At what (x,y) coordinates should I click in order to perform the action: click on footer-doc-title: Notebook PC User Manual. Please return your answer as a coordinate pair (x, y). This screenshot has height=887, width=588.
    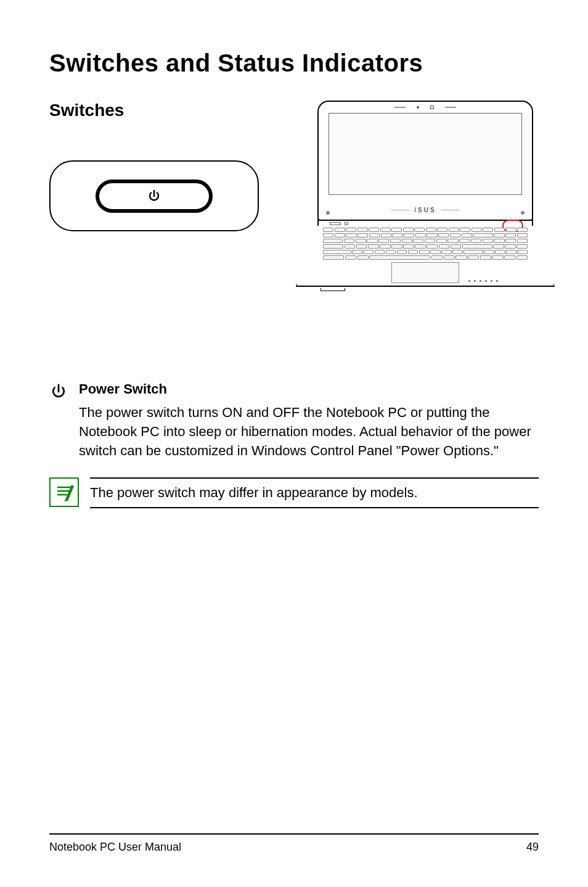
    Looking at the image, I should click on (115, 848).